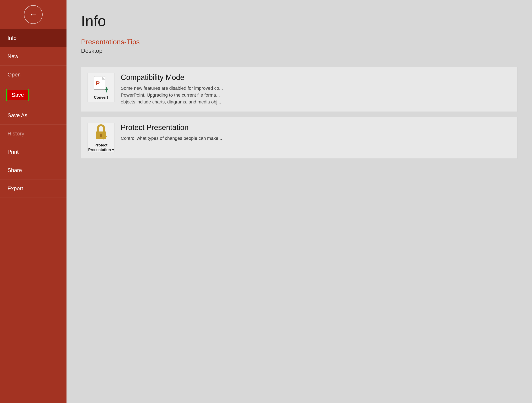 The width and height of the screenshot is (532, 403). What do you see at coordinates (299, 21) in the screenshot?
I see `page-title: Info` at bounding box center [299, 21].